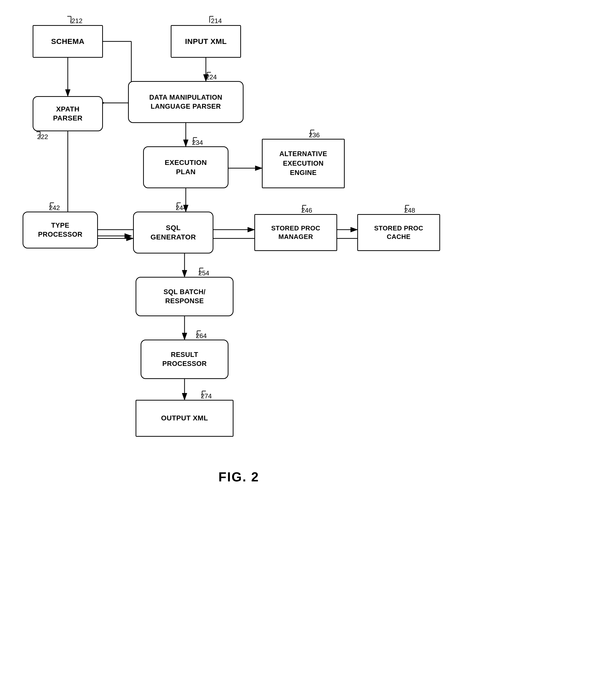 The height and width of the screenshot is (700, 591). I want to click on xpath-parser-box: XPATHPARSER, so click(68, 114).